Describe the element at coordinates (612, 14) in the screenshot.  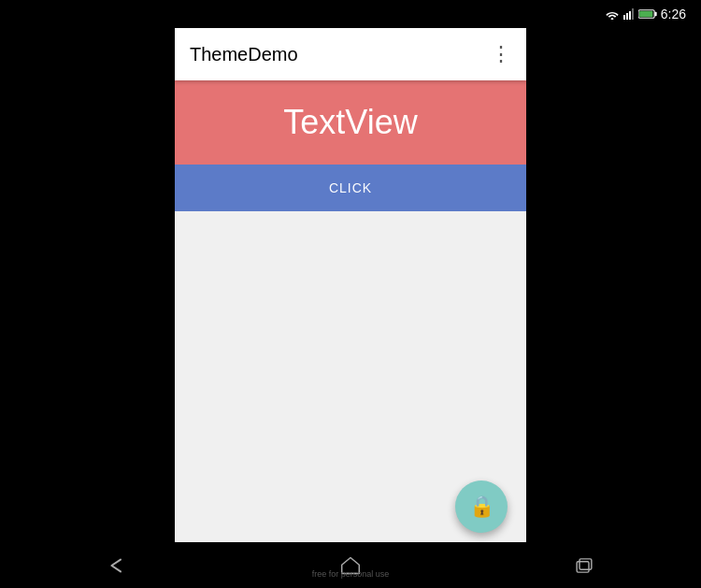
I see `wifi-icon` at that location.